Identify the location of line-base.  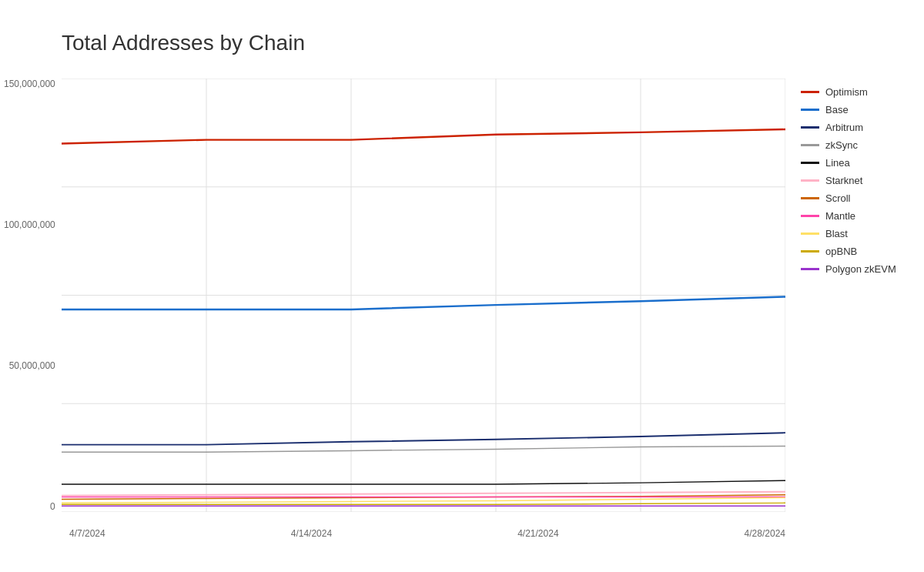
(424, 303).